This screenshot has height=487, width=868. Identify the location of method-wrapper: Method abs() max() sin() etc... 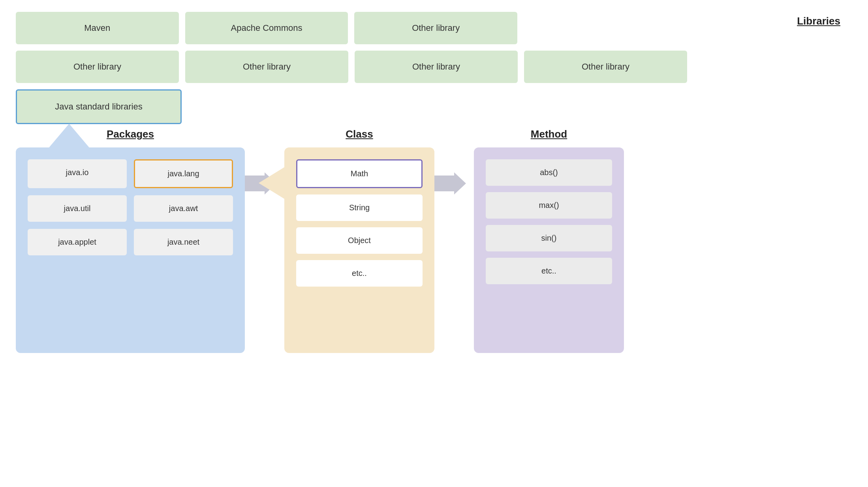
(549, 240).